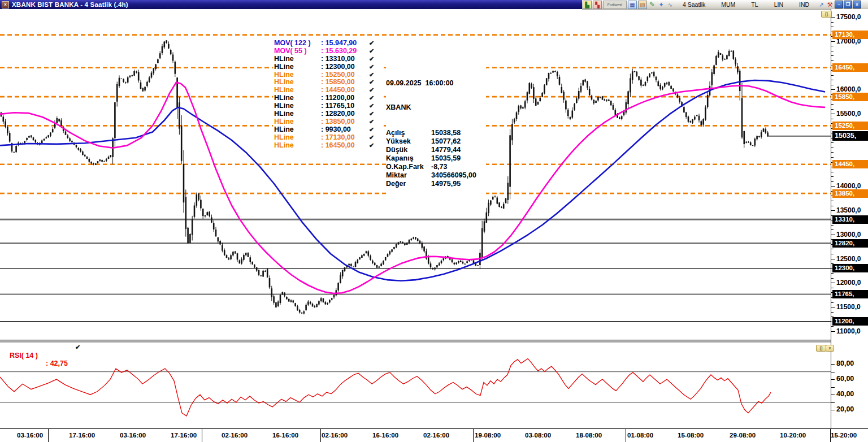 Image resolution: width=868 pixels, height=442 pixels. I want to click on zigzag-icon: ∿, so click(670, 5).